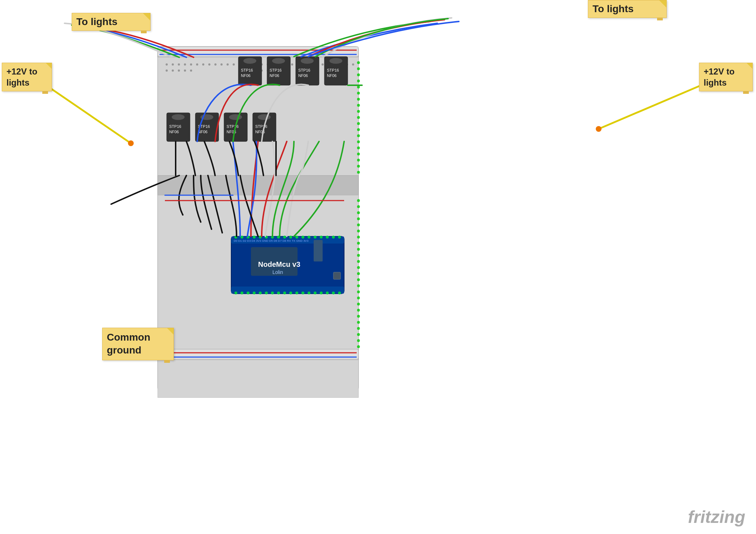 The width and height of the screenshot is (756, 534). Describe the element at coordinates (278, 272) in the screenshot. I see `svg-text: Lolin` at that location.